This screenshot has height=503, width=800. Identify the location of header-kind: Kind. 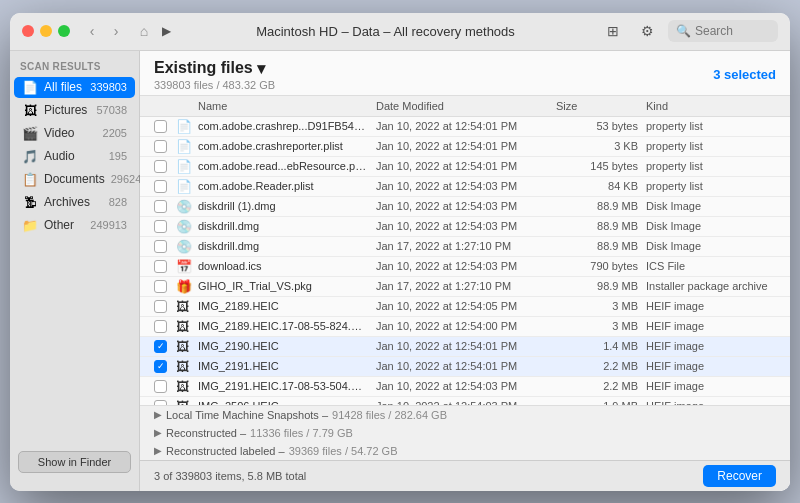
(711, 106).